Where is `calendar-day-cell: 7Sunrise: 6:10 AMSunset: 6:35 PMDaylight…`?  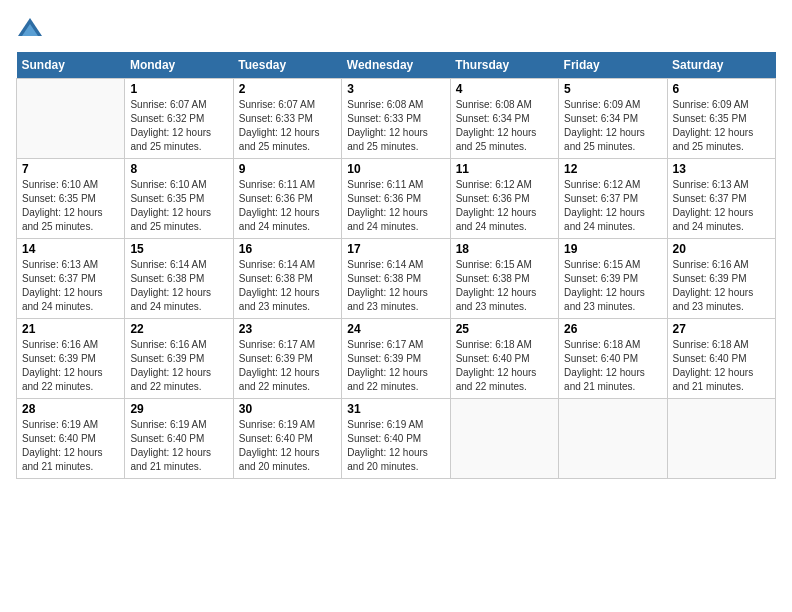 calendar-day-cell: 7Sunrise: 6:10 AMSunset: 6:35 PMDaylight… is located at coordinates (71, 199).